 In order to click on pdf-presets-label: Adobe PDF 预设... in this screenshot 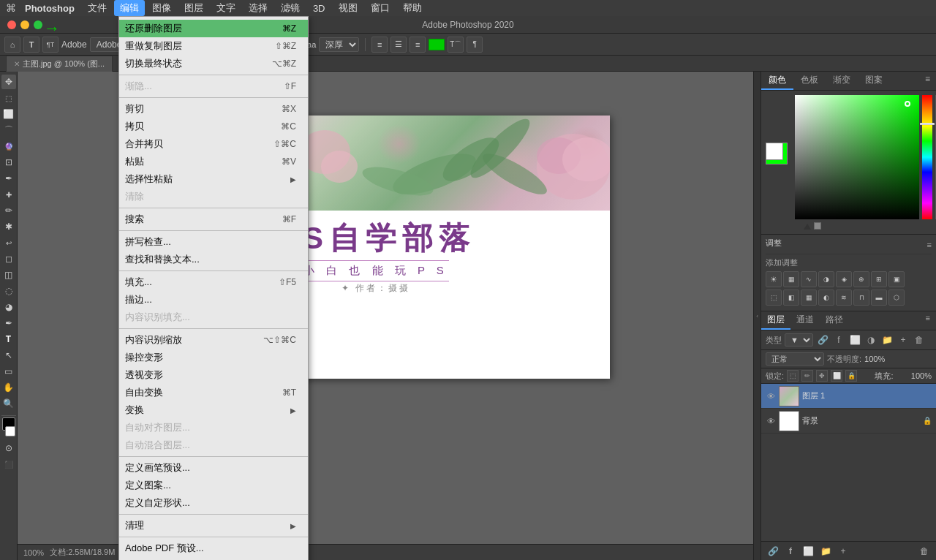, I will do `click(211, 548)`.